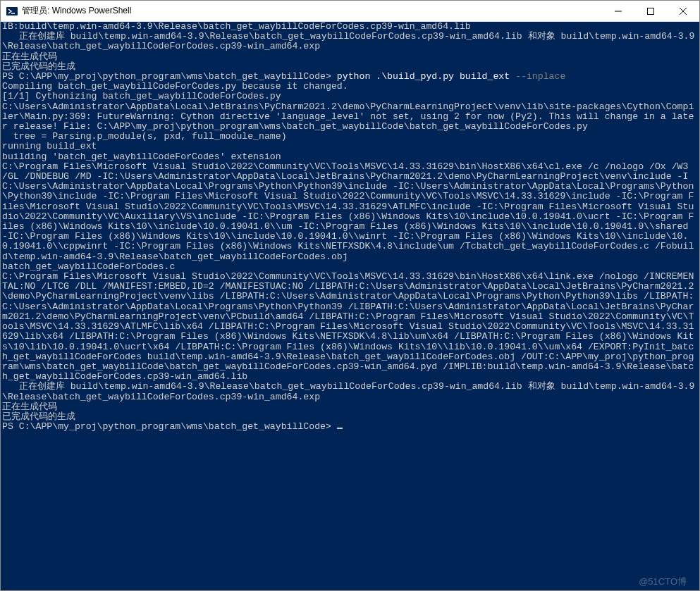 The image size is (700, 591). What do you see at coordinates (49, 147) in the screenshot?
I see `output-line: running build_ext` at bounding box center [49, 147].